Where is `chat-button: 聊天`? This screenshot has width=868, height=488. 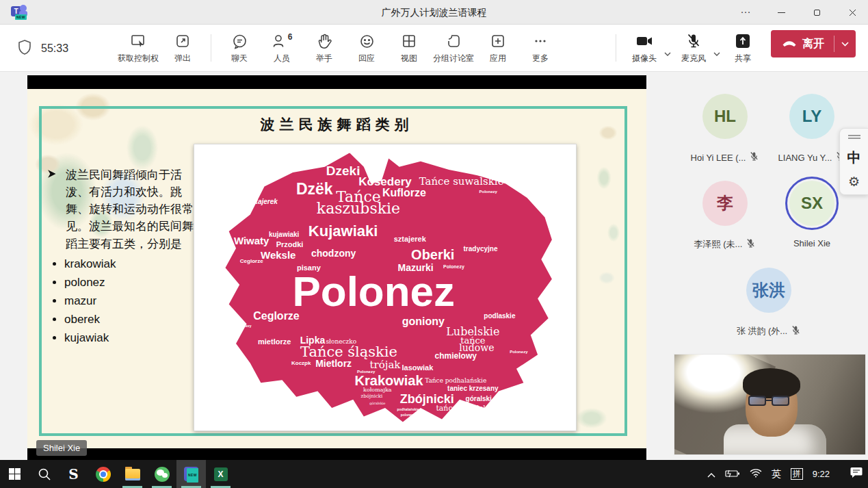
chat-button: 聊天 is located at coordinates (239, 48).